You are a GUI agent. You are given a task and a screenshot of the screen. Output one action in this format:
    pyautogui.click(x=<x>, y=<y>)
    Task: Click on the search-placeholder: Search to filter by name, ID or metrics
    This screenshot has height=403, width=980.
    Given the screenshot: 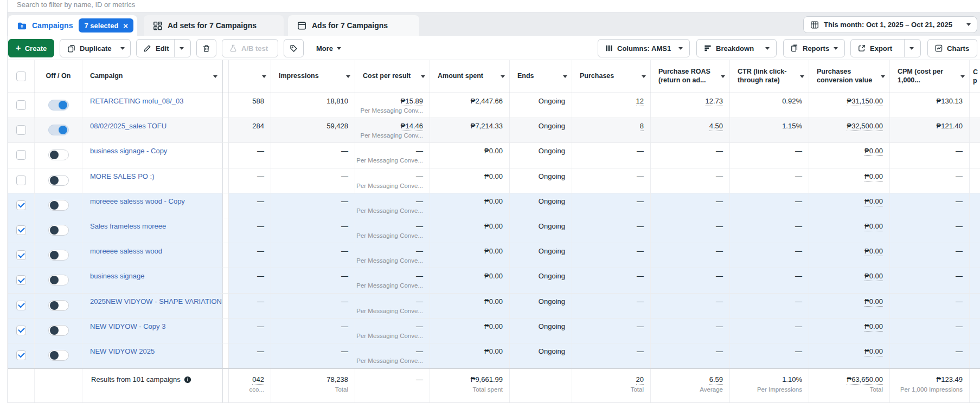 What is the action you would take?
    pyautogui.click(x=76, y=4)
    